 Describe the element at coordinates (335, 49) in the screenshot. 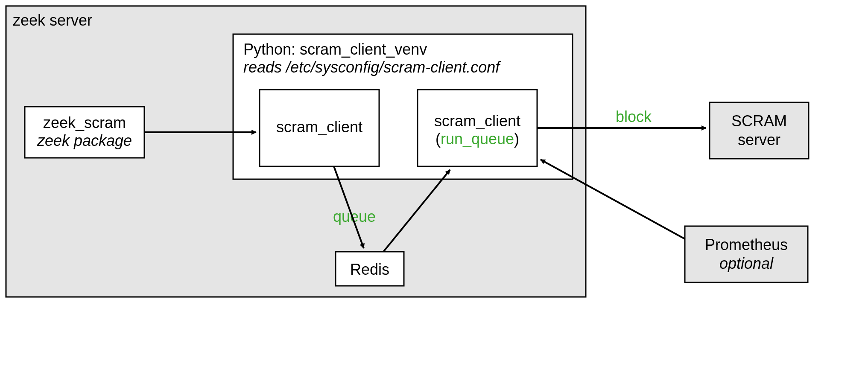

I see `python-env-title: Python: scram_client_venv` at that location.